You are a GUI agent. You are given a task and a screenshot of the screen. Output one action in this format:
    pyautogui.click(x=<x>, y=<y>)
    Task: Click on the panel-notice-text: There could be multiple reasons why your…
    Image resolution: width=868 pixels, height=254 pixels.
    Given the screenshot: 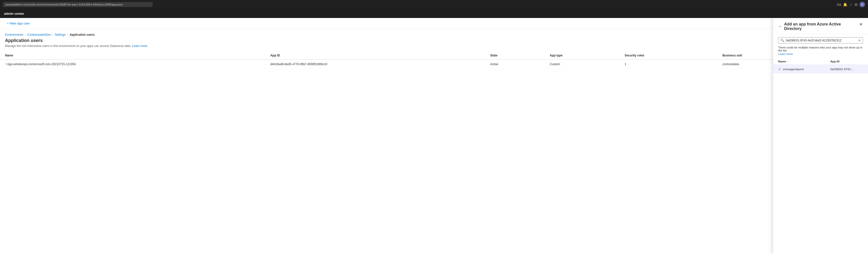 What is the action you would take?
    pyautogui.click(x=820, y=49)
    